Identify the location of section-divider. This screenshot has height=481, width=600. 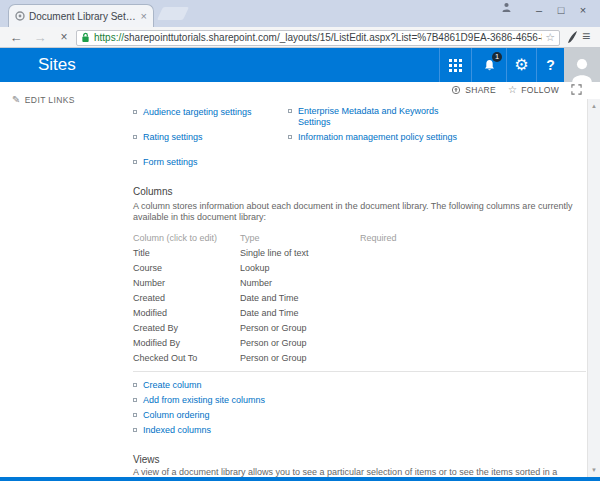
(360, 372).